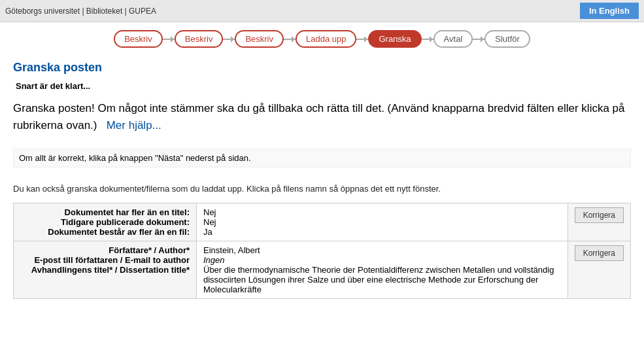 This screenshot has width=644, height=348. I want to click on korrigera-button-2: Korrigera, so click(599, 253).